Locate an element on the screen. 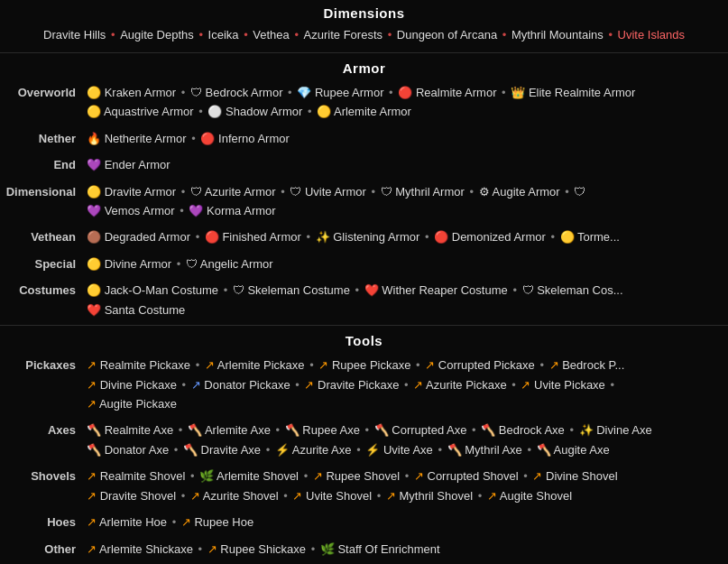 The width and height of the screenshot is (728, 564). item-aquastrive-armor: Aquastrive Armor is located at coordinates (149, 112).